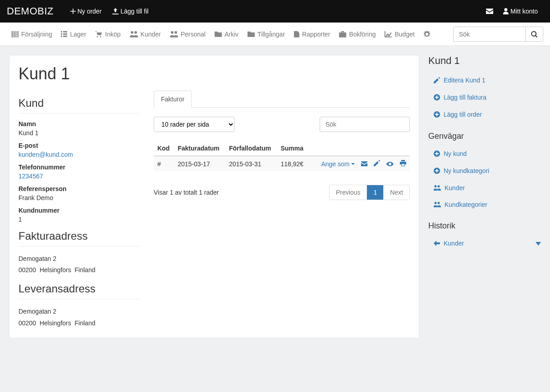  Describe the element at coordinates (353, 164) in the screenshot. I see `caret-down-icon` at that location.